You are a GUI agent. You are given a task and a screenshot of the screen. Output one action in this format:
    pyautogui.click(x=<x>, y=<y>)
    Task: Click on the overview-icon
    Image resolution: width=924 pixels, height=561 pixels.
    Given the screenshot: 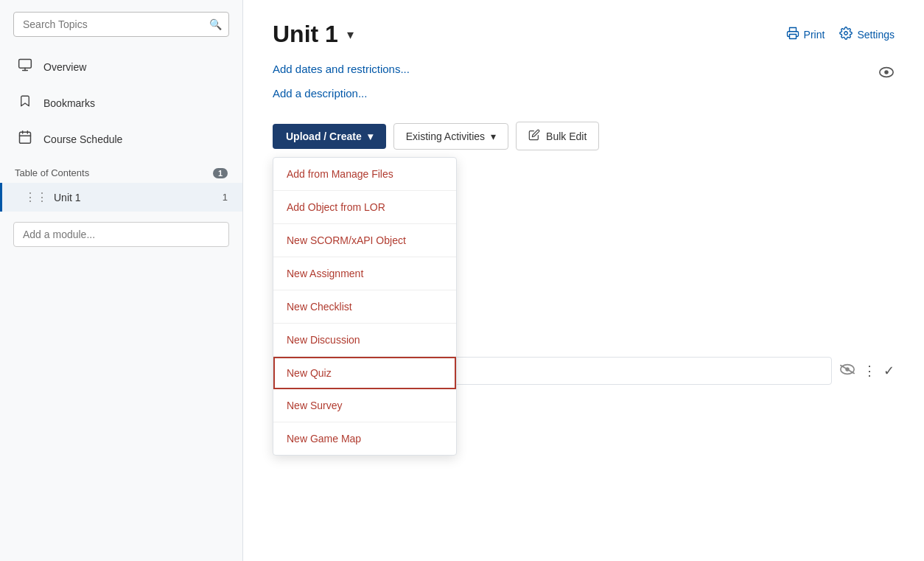 What is the action you would take?
    pyautogui.click(x=25, y=66)
    